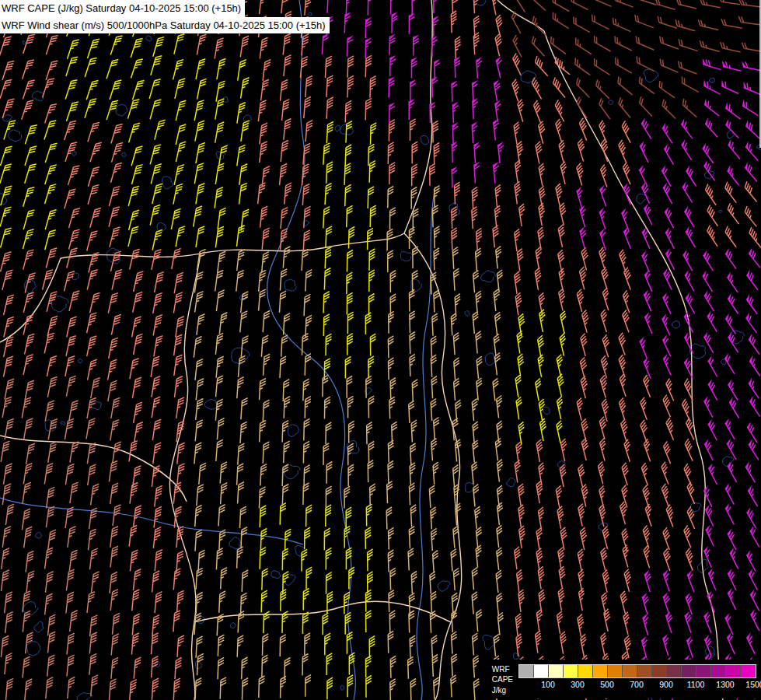 This screenshot has width=761, height=700. I want to click on legend-label-unit: J/kg, so click(502, 691).